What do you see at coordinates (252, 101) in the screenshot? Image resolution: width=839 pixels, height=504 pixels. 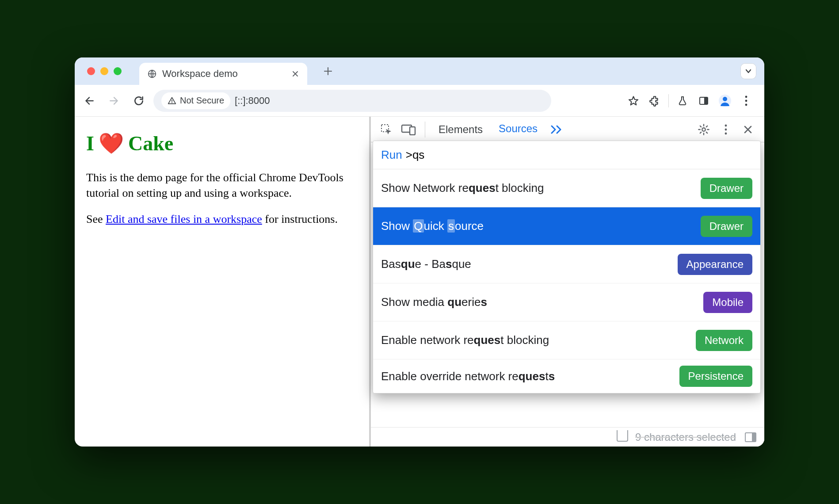 I see `url-text: [::]:8000` at bounding box center [252, 101].